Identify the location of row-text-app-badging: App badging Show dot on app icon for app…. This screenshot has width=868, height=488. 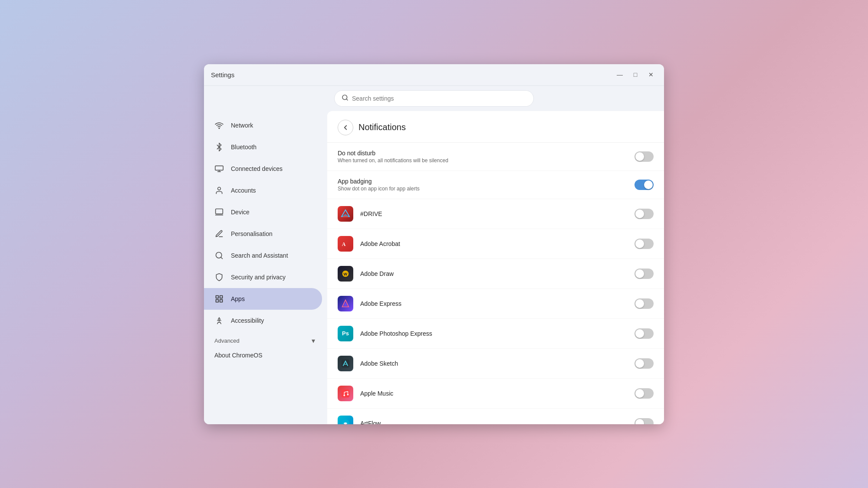
(483, 185).